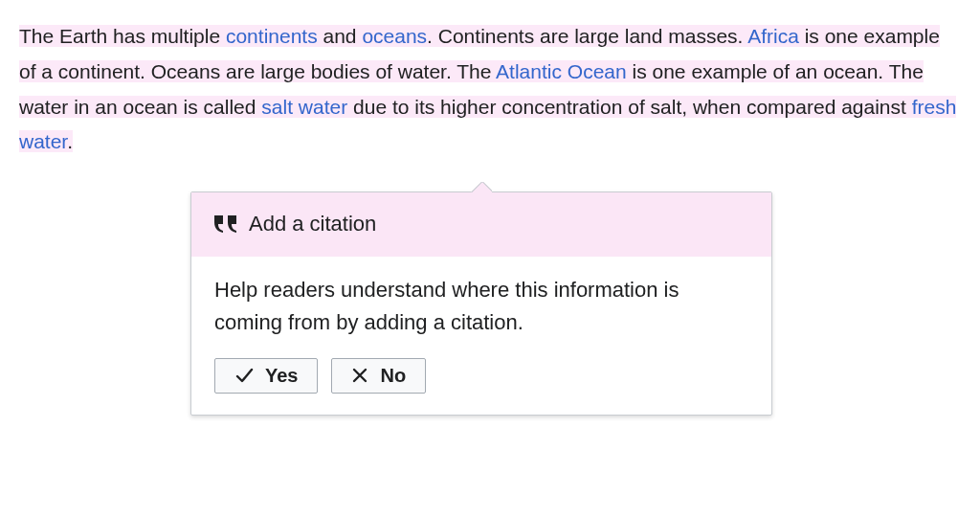  Describe the element at coordinates (266, 375) in the screenshot. I see `yes-button: Yes` at that location.